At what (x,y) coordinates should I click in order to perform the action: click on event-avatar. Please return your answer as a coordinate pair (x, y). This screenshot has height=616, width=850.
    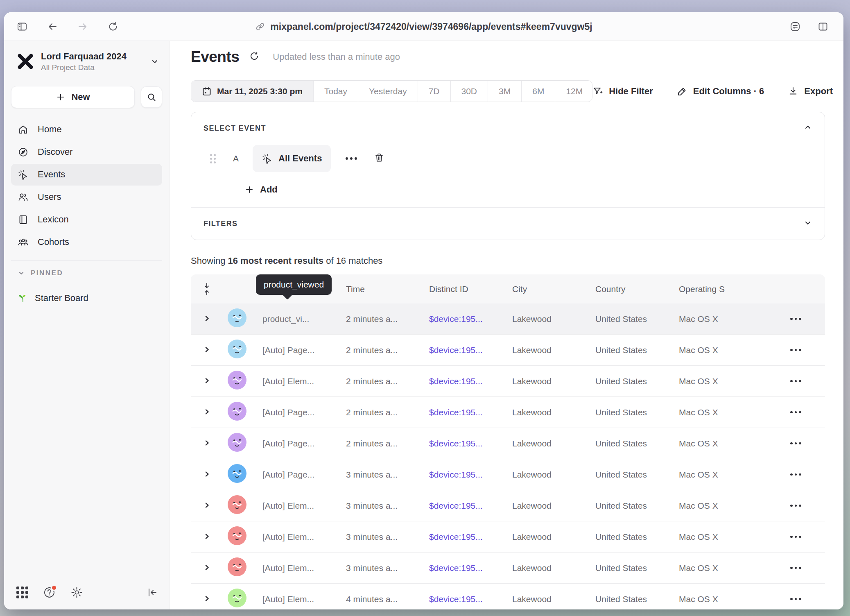
    Looking at the image, I should click on (237, 349).